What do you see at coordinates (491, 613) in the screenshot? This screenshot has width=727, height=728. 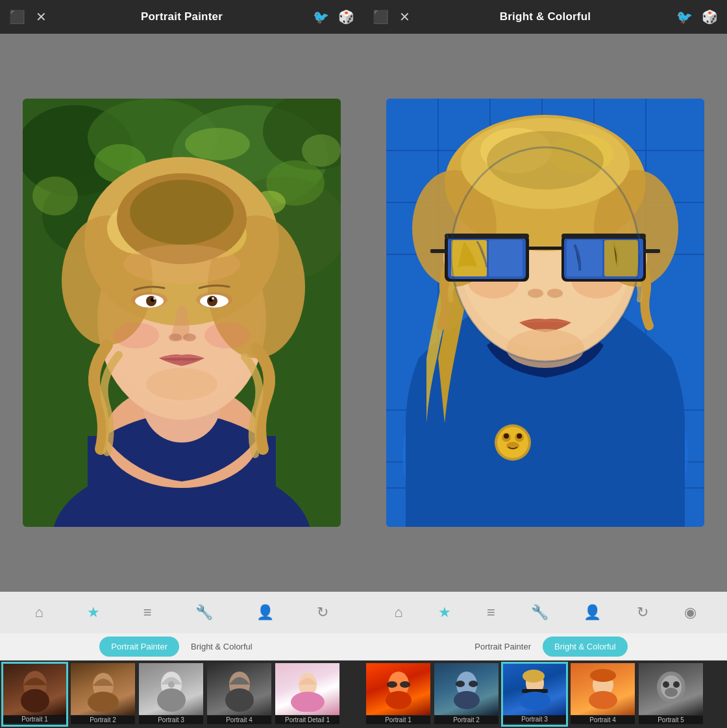 I see `right-list-icon: ≡` at bounding box center [491, 613].